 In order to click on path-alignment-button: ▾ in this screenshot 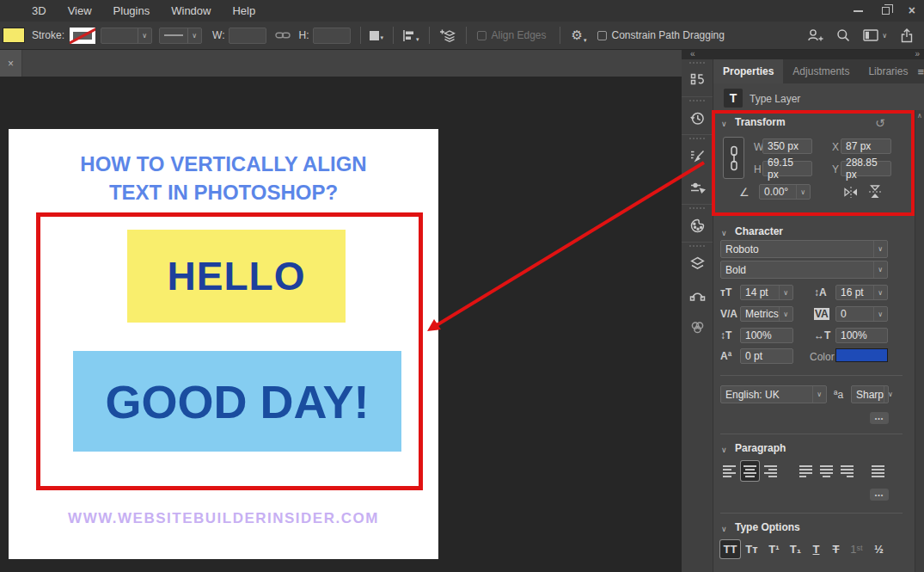, I will do `click(411, 36)`.